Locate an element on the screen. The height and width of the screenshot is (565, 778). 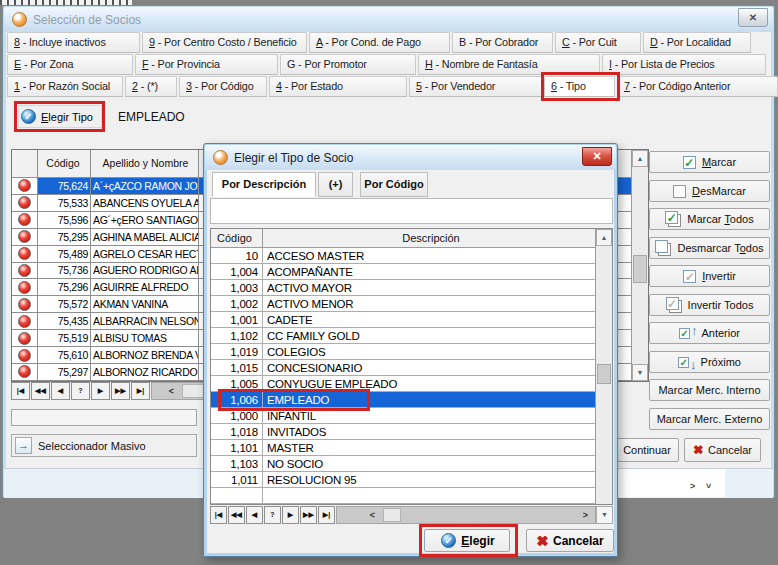
cancelar-button-dialog: ✖ Cancelar is located at coordinates (570, 540).